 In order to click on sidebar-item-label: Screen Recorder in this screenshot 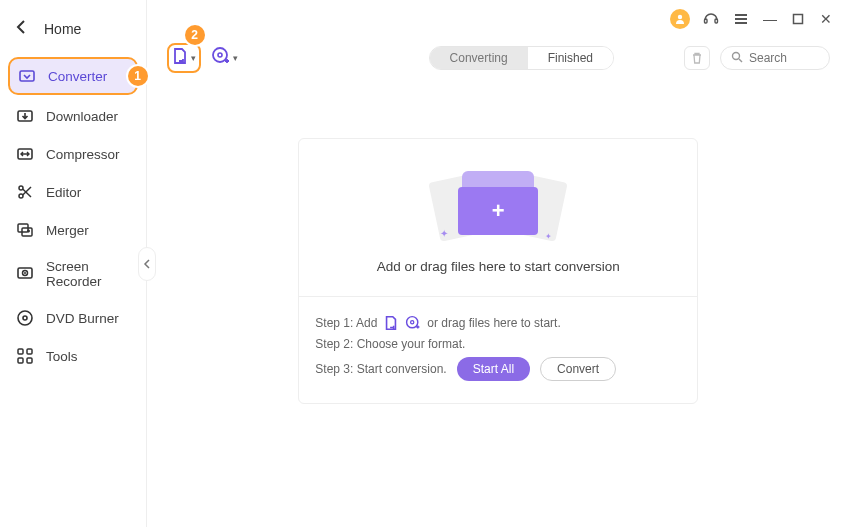, I will do `click(88, 274)`.